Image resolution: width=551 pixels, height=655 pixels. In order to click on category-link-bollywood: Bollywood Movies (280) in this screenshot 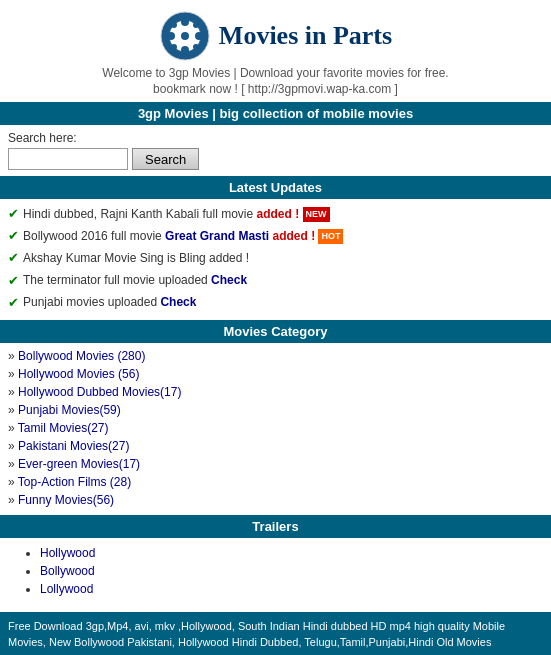, I will do `click(82, 356)`.